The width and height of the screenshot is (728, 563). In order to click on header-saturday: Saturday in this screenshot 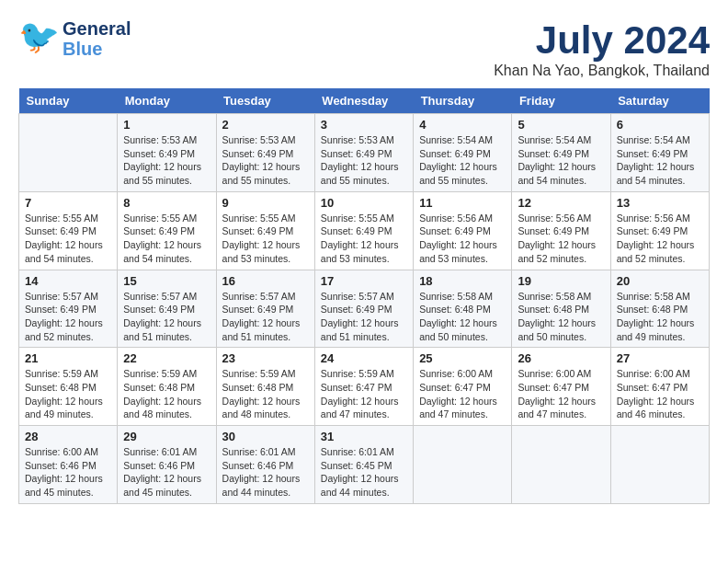, I will do `click(660, 101)`.